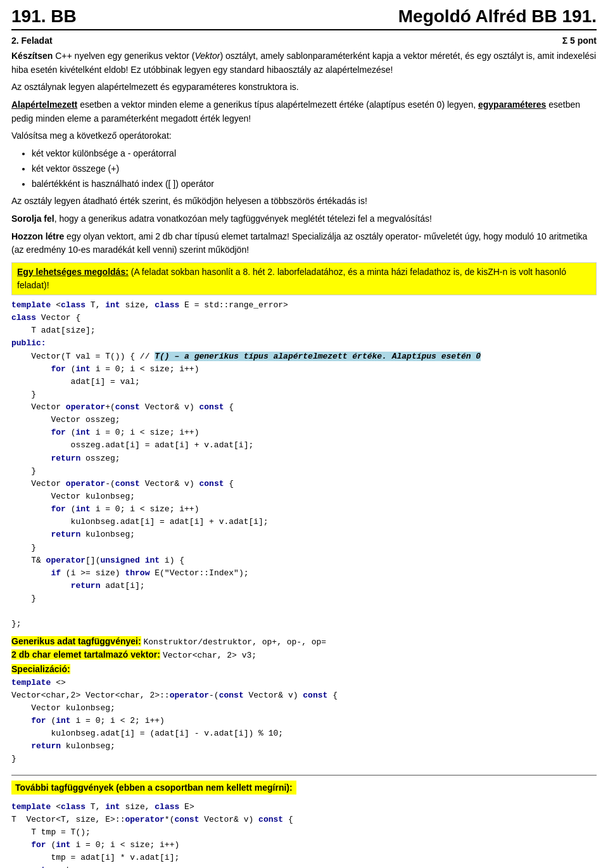  I want to click on task-para-6: Sorolja fel, hogy a generikus adatra von…, so click(304, 219).